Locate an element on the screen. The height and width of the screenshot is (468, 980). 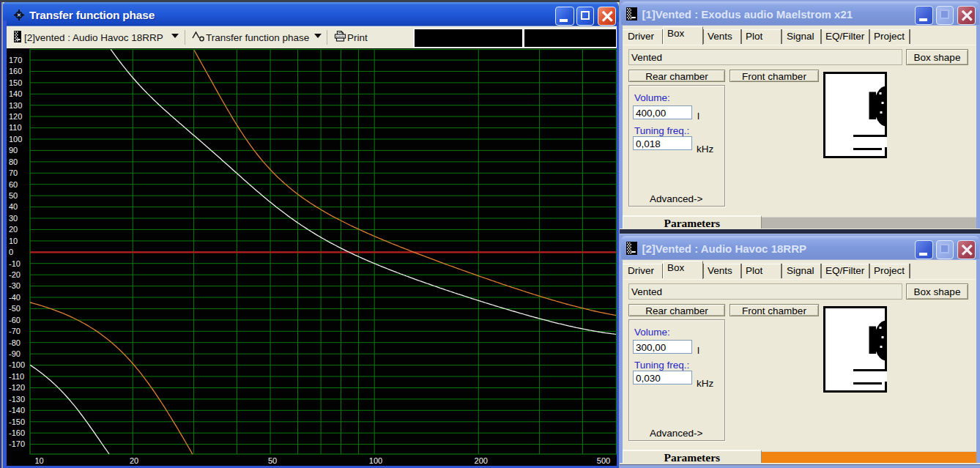
svg-text: -30 is located at coordinates (15, 286).